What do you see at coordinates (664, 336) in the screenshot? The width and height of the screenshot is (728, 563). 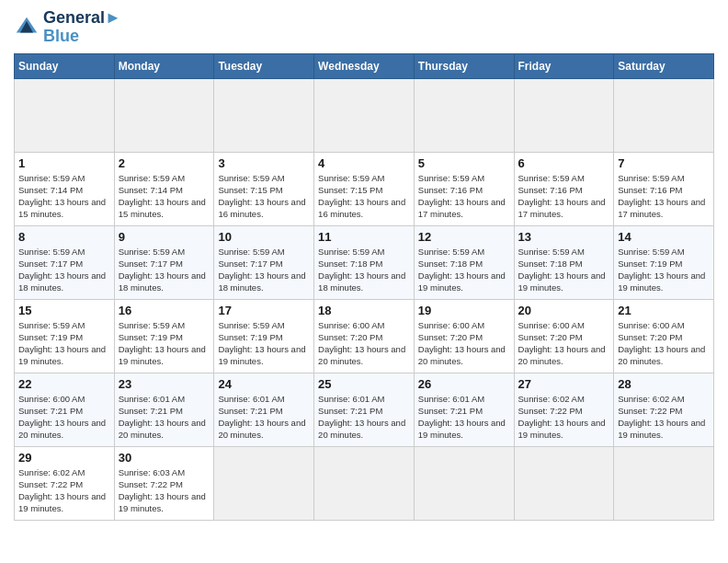 I see `calendar-cell: 21 Sunrise: 6:00 AM Sunset: 7:20 PM Dayl…` at bounding box center [664, 336].